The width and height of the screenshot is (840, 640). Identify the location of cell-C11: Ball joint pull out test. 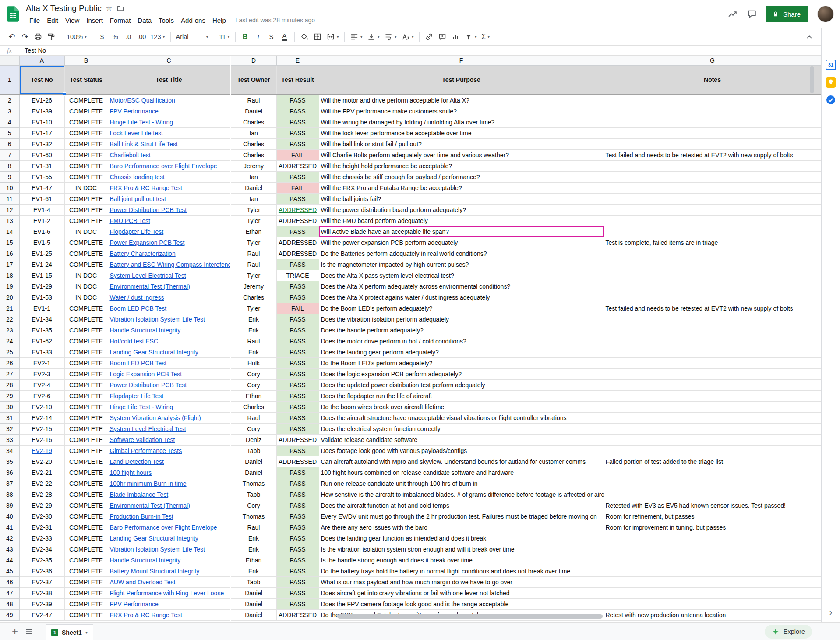
(169, 199).